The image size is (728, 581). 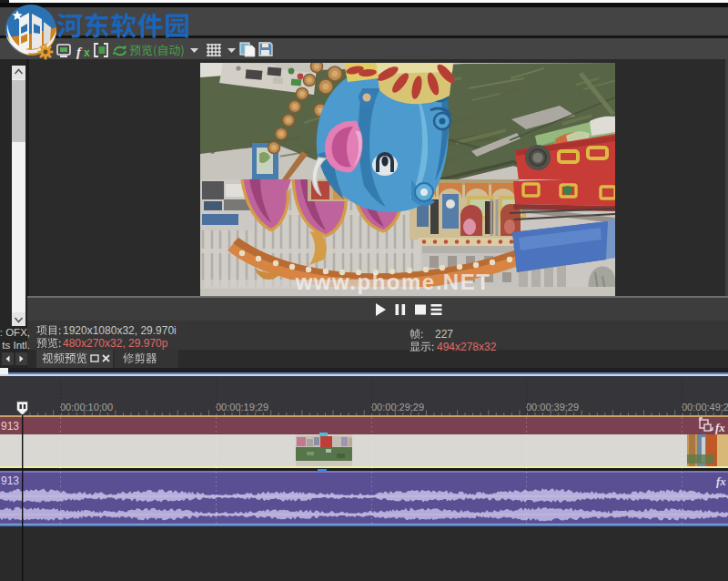 I want to click on svg-text: f, so click(x=80, y=52).